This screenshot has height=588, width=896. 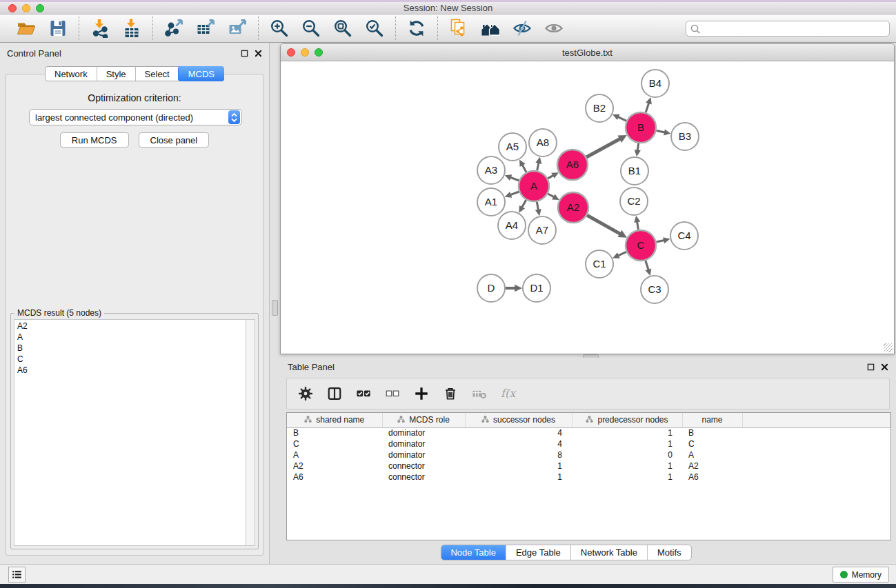 I want to click on zoom-fit-button, so click(x=343, y=28).